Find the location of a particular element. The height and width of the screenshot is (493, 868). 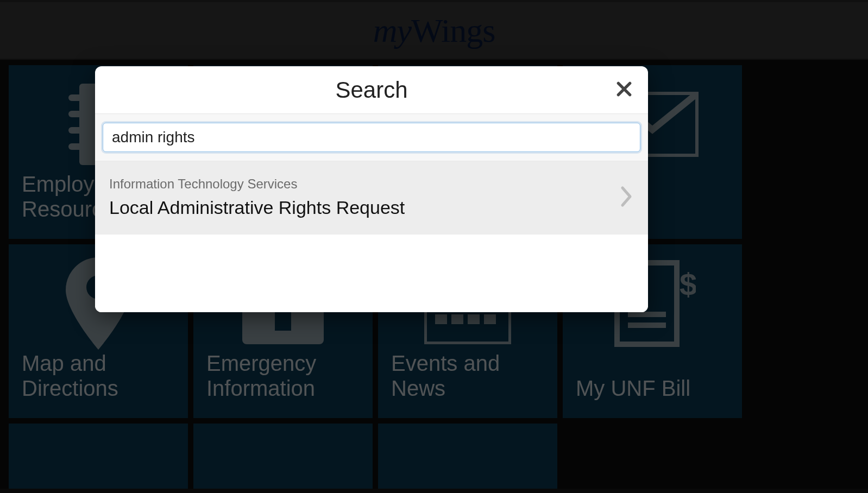

result-title: Local Administrative Rights Request is located at coordinates (257, 207).